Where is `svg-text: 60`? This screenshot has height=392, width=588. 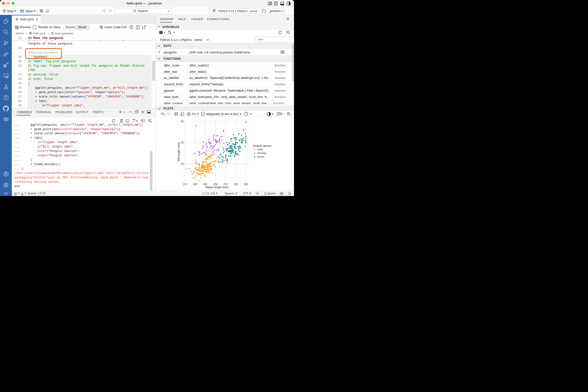 svg-text: 60 is located at coordinates (182, 122).